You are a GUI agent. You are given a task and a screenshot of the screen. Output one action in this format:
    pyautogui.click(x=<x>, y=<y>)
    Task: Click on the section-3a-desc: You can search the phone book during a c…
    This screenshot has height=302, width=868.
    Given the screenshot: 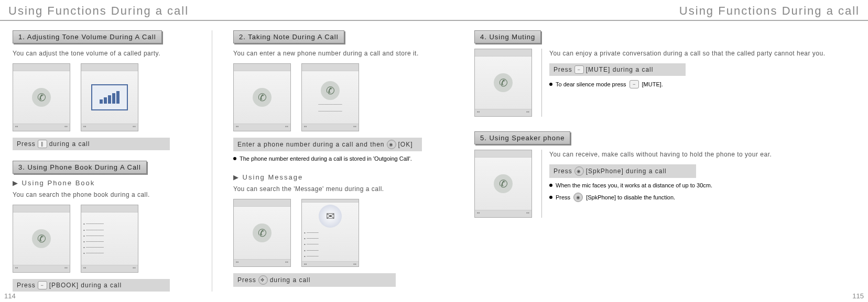 What is the action you would take?
    pyautogui.click(x=102, y=195)
    